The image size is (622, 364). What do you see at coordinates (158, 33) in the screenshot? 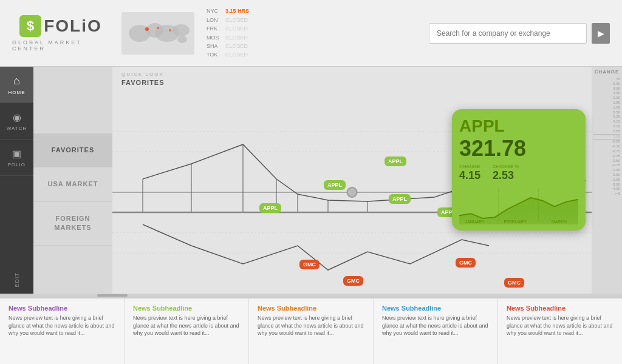
I see `map-svg` at bounding box center [158, 33].